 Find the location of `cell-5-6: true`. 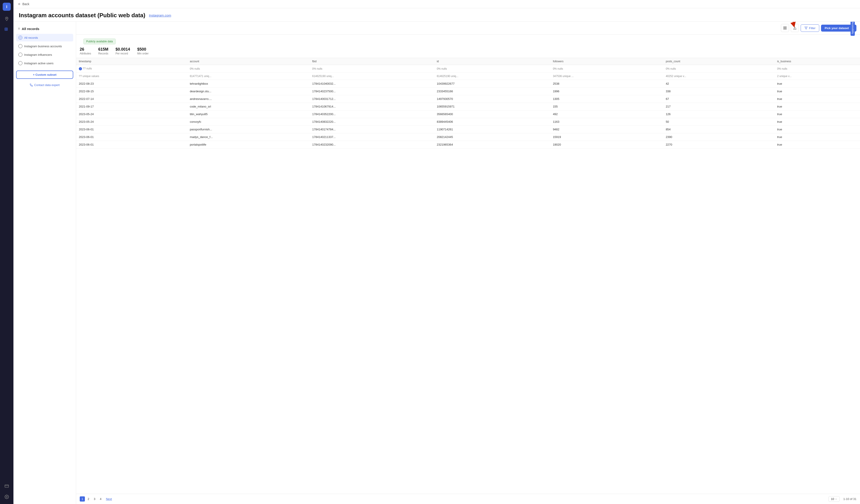

cell-5-6: true is located at coordinates (817, 122).